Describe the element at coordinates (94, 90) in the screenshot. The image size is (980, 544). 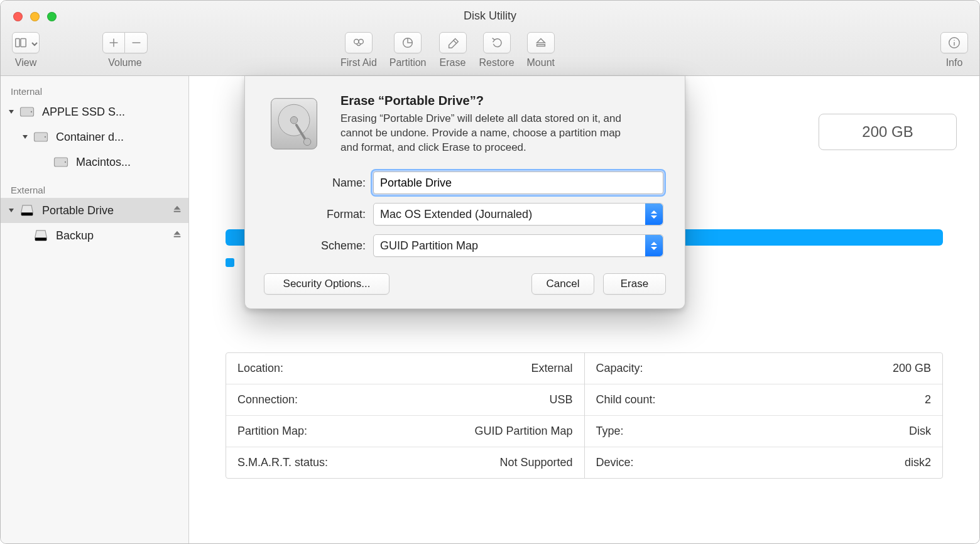
I see `sidebar-section-internal: Internal` at that location.